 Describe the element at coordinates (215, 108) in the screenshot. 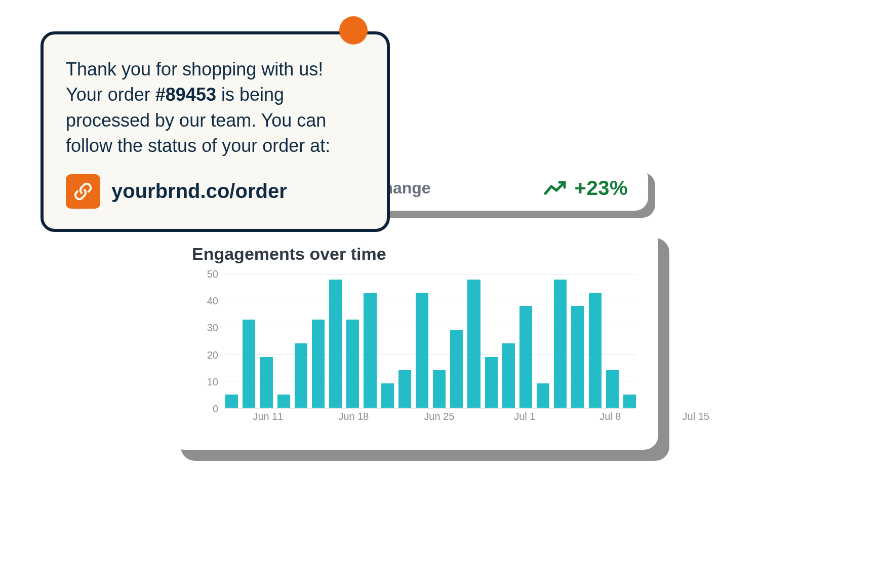

I see `order-confirmation-text: Thank you for shopping with us! Your ord…` at that location.